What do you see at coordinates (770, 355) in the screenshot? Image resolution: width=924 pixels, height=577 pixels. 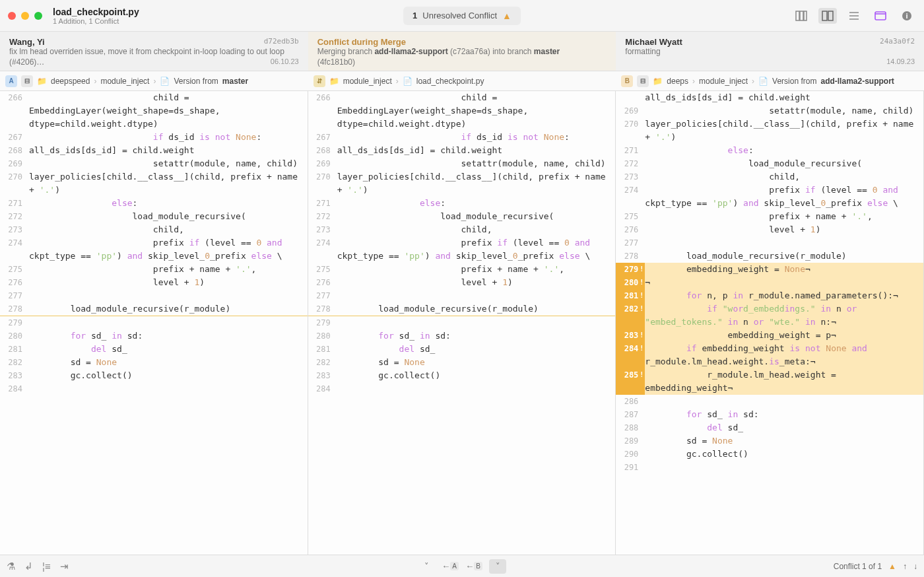 I see `code-line: 284! if embedding_weight is not None and…` at bounding box center [770, 355].